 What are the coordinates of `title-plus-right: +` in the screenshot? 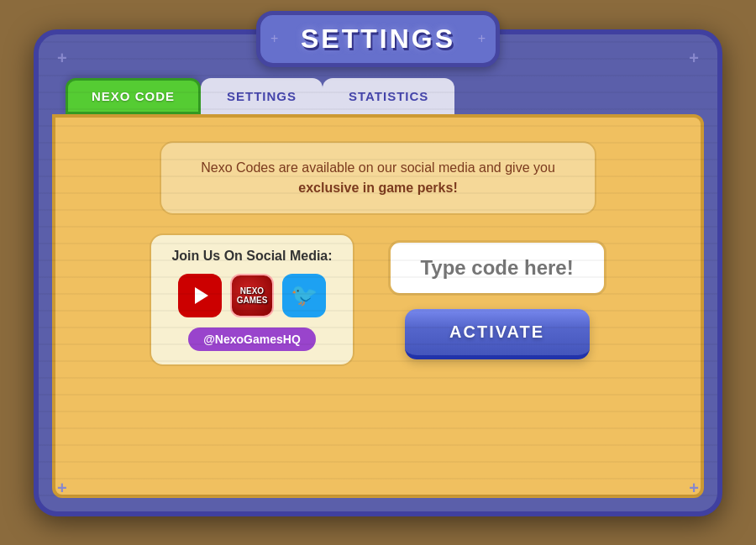 It's located at (482, 39).